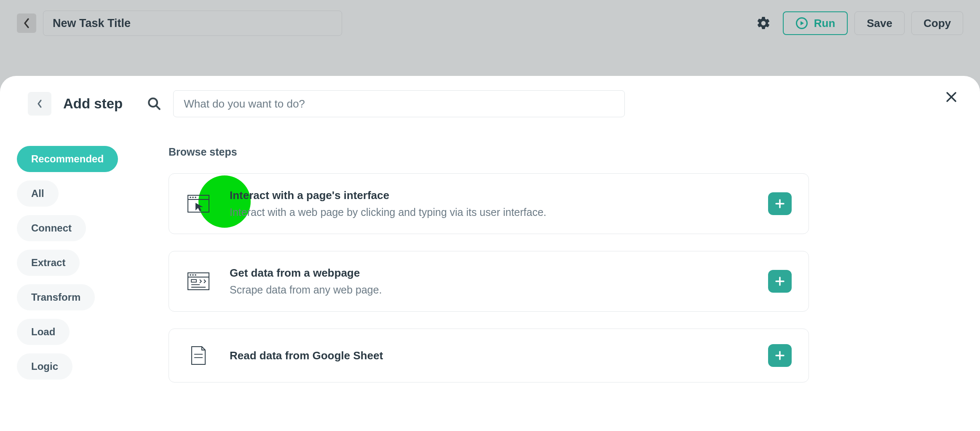  I want to click on step-title: Get data from a webpage, so click(490, 273).